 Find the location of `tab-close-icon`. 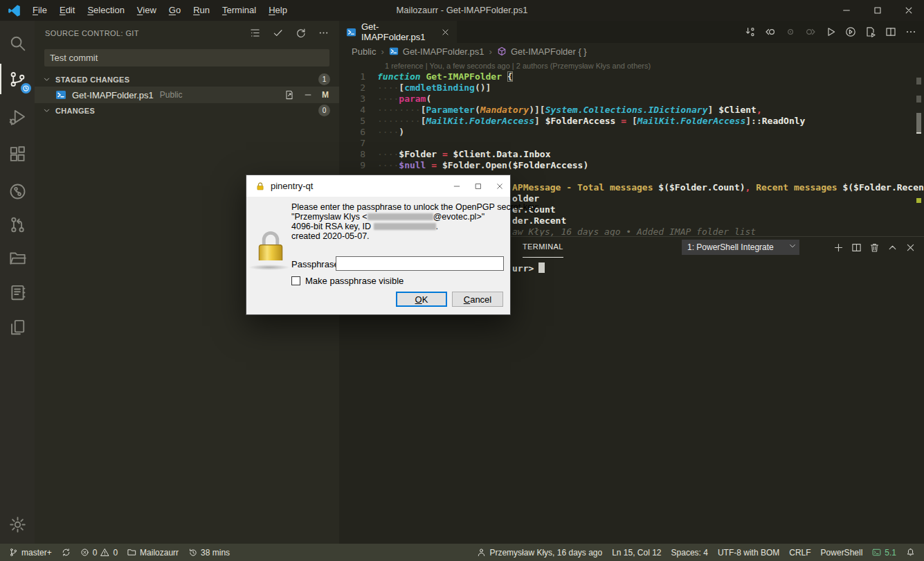

tab-close-icon is located at coordinates (446, 32).